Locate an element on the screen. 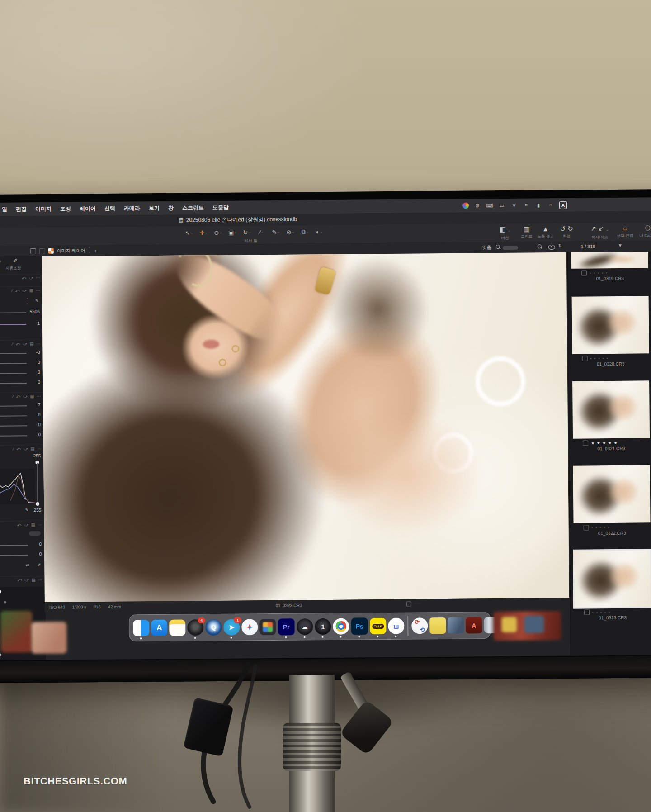  exp-redo-icon: ⤻ is located at coordinates (25, 344).